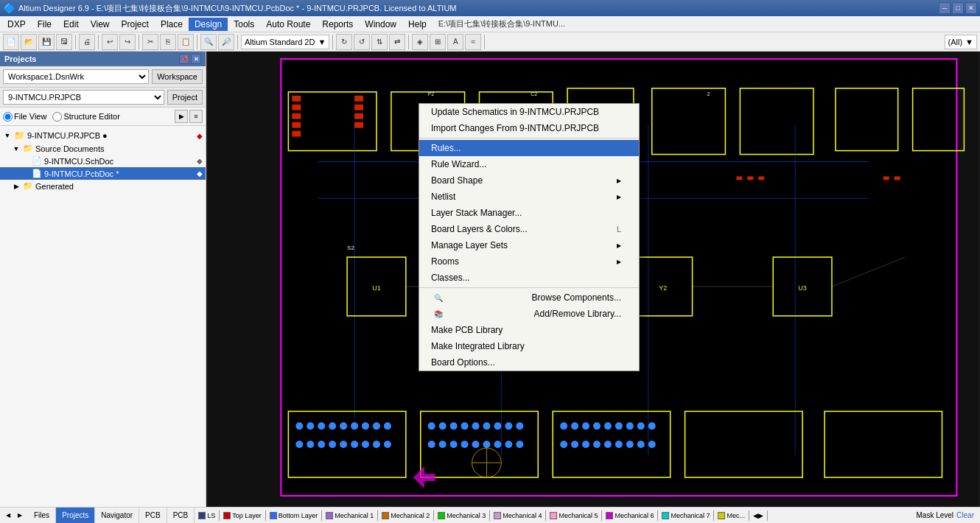  What do you see at coordinates (20, 516) in the screenshot?
I see `status-nav-next: ▶` at bounding box center [20, 516].